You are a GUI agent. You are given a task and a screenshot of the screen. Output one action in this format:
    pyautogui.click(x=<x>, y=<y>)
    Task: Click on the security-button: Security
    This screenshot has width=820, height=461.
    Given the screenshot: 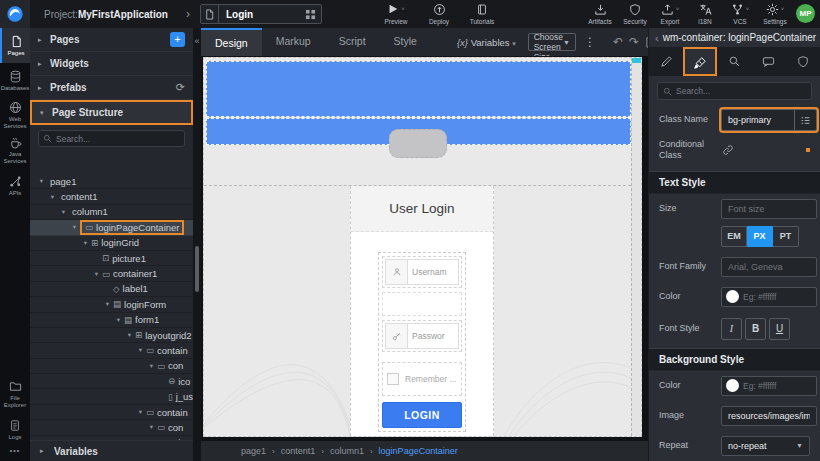 What is the action you would take?
    pyautogui.click(x=635, y=14)
    